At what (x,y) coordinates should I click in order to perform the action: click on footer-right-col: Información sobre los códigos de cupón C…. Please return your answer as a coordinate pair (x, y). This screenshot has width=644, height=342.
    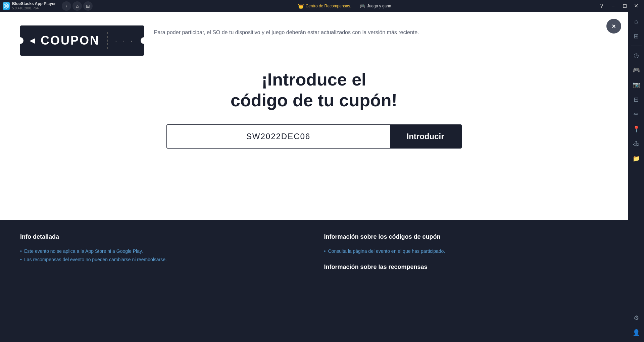
    Looking at the image, I should click on (466, 281).